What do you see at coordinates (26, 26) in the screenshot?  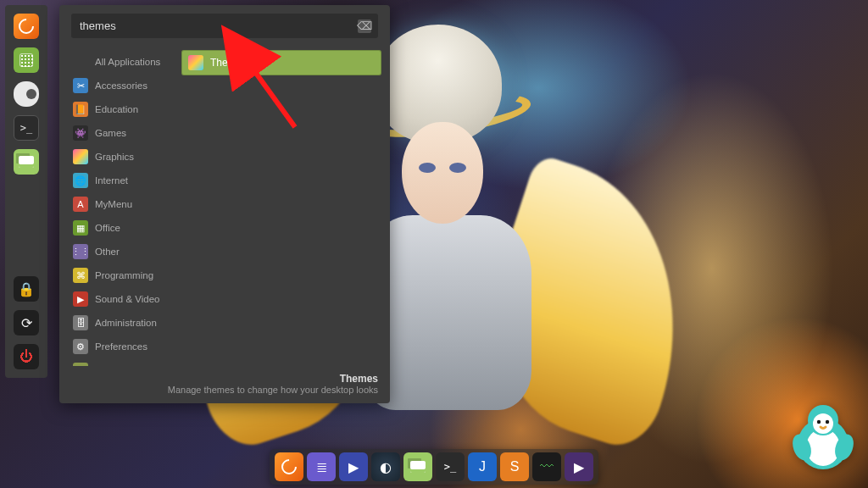 I see `firefox-icon` at bounding box center [26, 26].